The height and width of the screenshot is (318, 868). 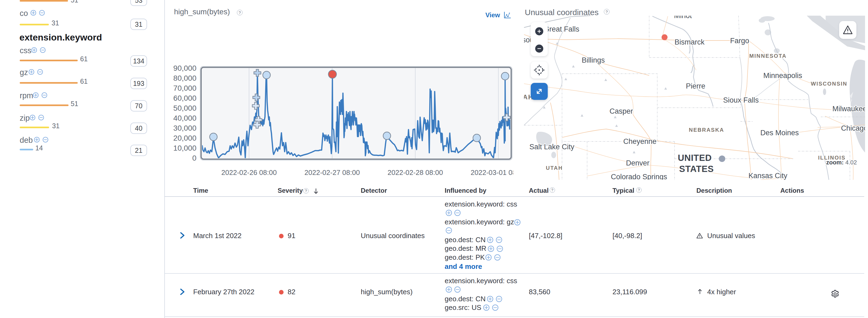 What do you see at coordinates (768, 56) in the screenshot?
I see `svg-text: MINNESOTA` at bounding box center [768, 56].